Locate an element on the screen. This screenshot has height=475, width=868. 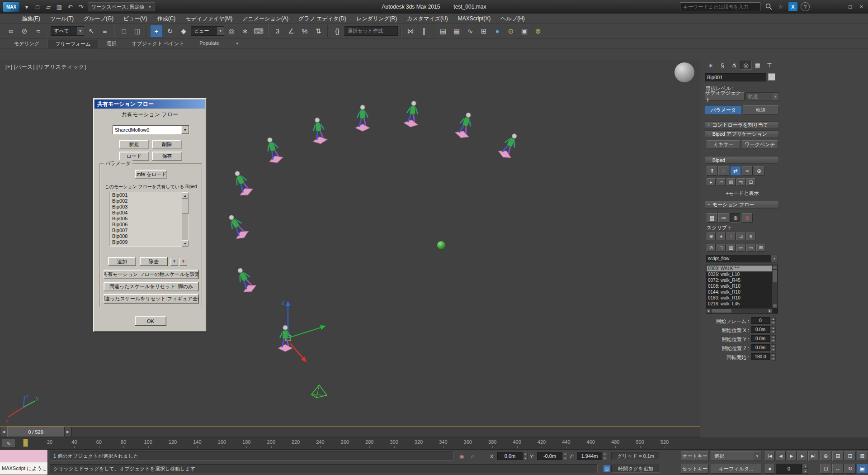
search-icon is located at coordinates (769, 7).